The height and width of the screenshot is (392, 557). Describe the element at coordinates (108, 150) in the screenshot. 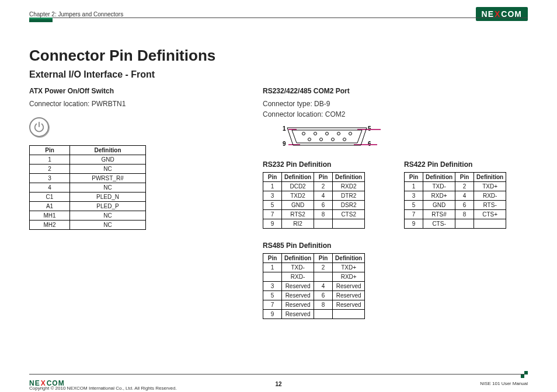

I see `th-def: Definition` at that location.